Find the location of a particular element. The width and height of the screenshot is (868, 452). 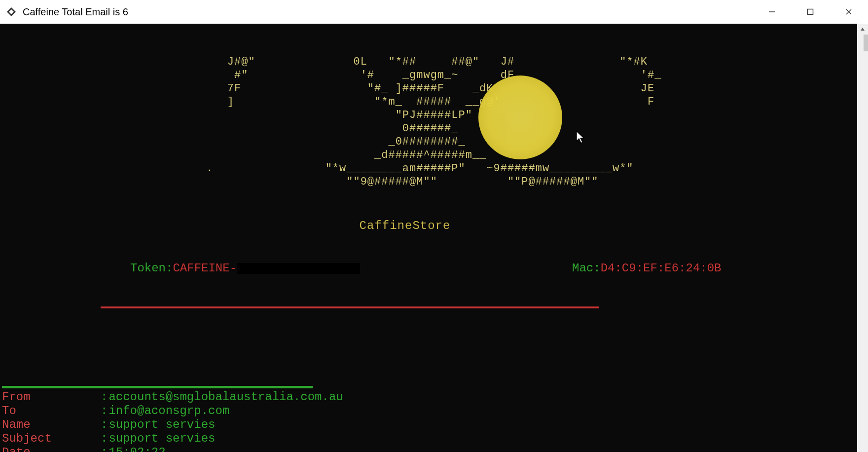

record-row: To:info@aconsgrp.com is located at coordinates (430, 411).